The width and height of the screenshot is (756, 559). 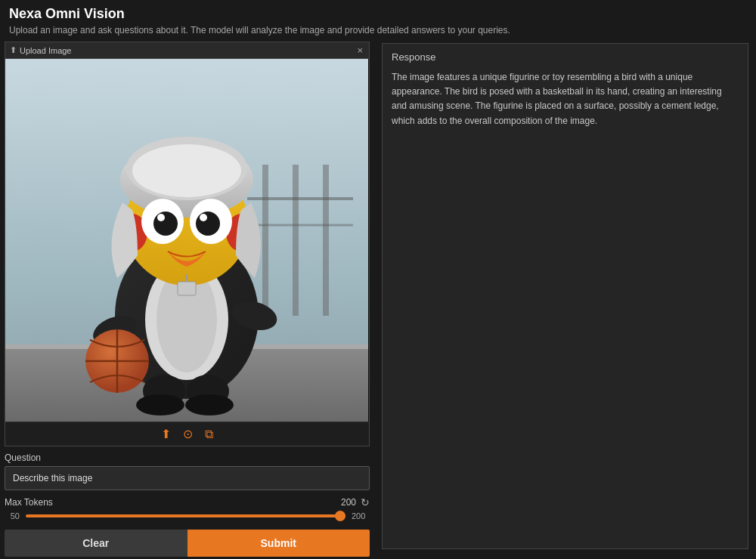 What do you see at coordinates (41, 50) in the screenshot?
I see `upload-label: ⬆ Upload Image` at bounding box center [41, 50].